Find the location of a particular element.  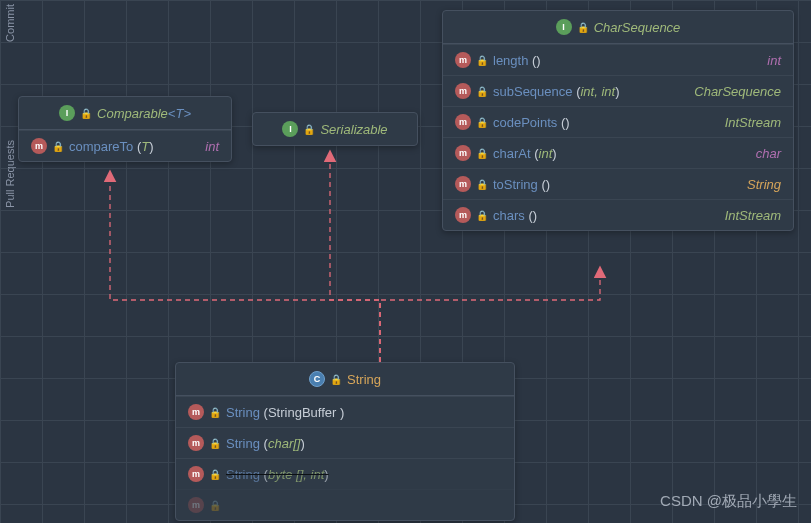

method-signature: chars () is located at coordinates (515, 216).